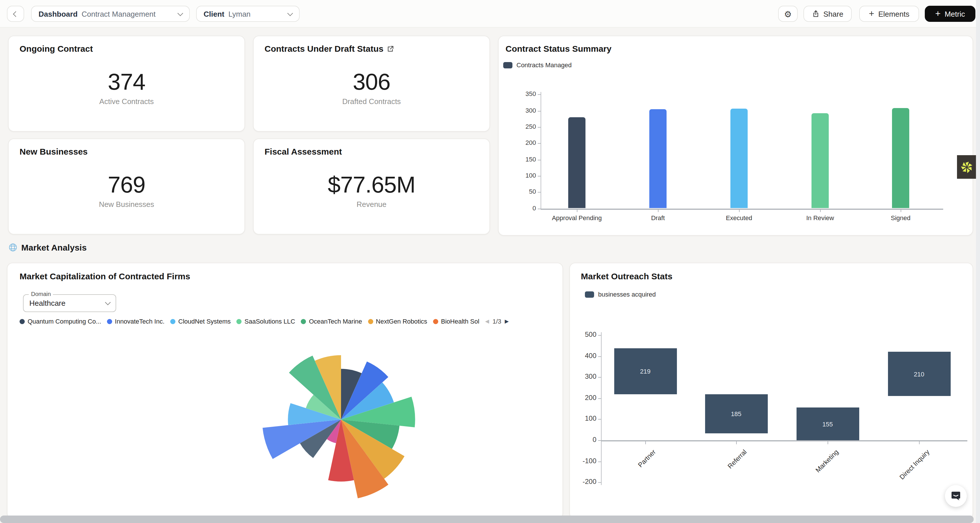  What do you see at coordinates (60, 321) in the screenshot?
I see `legend-item-1: Quantum Computing Co...` at bounding box center [60, 321].